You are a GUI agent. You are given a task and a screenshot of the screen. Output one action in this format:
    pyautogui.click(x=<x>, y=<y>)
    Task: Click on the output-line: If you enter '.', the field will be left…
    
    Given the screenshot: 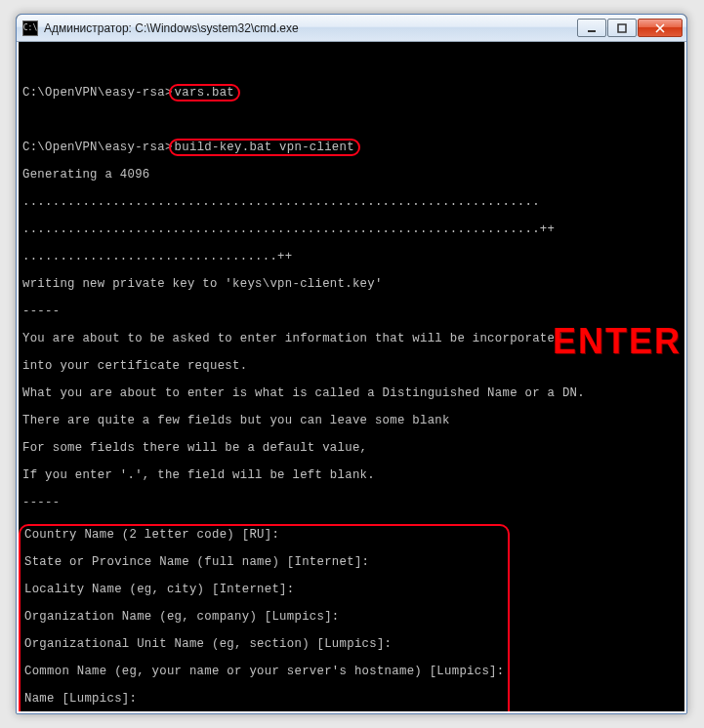 What is the action you would take?
    pyautogui.click(x=352, y=475)
    